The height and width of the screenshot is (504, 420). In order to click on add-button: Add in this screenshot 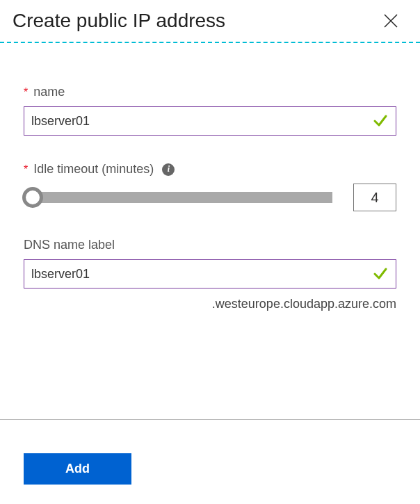, I will do `click(78, 469)`.